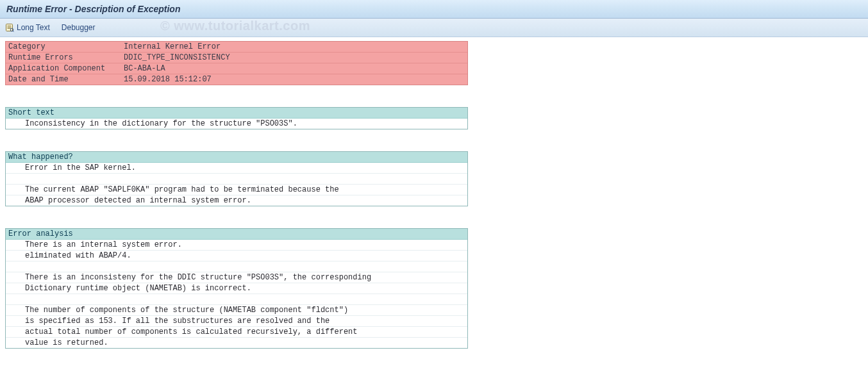  Describe the element at coordinates (10, 28) in the screenshot. I see `long-text-icon` at that location.